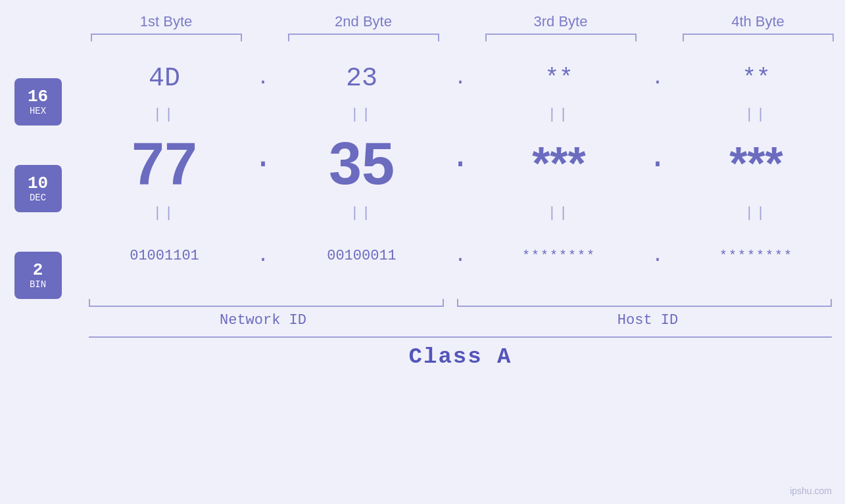  I want to click on bin-byte-4-cell: ********, so click(756, 256).